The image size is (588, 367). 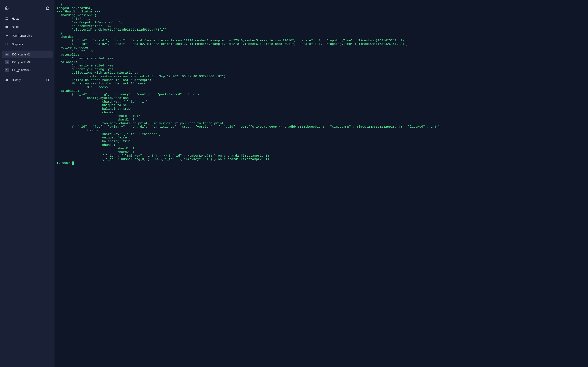 I want to click on nav-sftp: SFTP, so click(x=27, y=27).